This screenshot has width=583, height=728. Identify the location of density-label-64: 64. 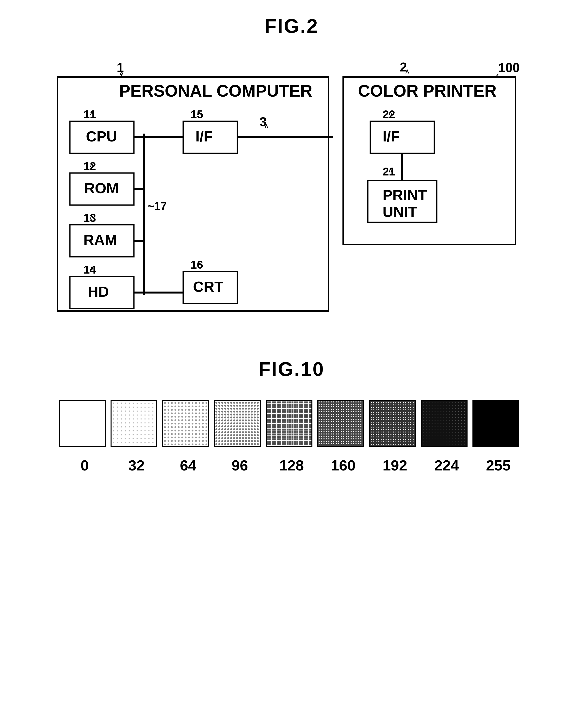
(188, 465).